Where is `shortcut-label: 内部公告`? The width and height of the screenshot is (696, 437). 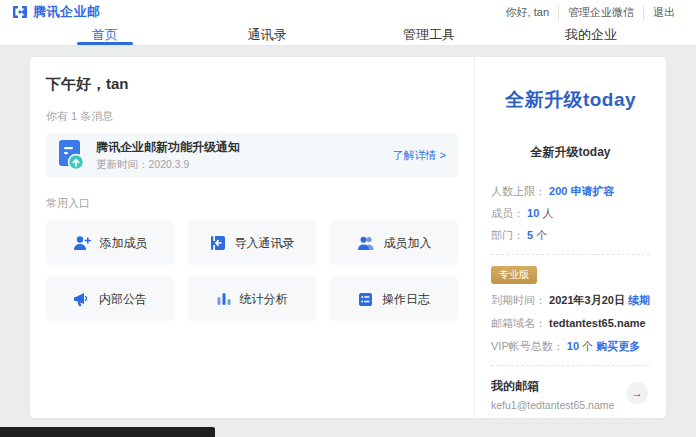
shortcut-label: 内部公告 is located at coordinates (123, 300).